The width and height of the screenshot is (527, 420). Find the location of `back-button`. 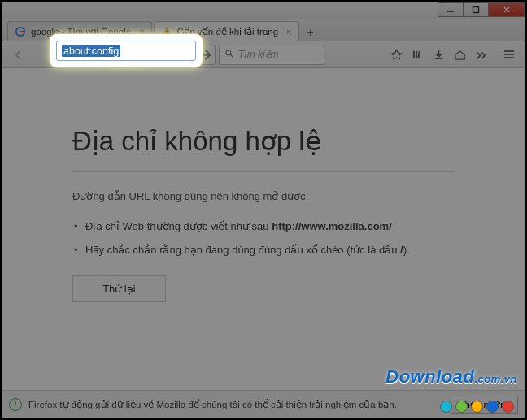

back-button is located at coordinates (18, 54).